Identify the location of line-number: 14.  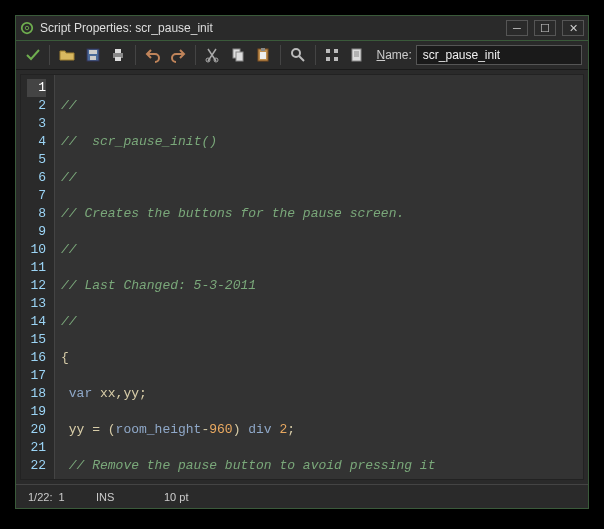
(36, 322).